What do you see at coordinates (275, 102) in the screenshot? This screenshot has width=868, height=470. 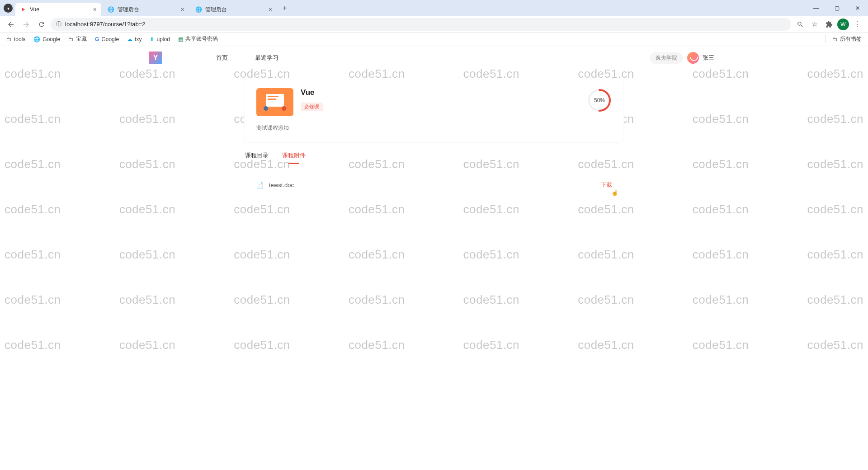 I see `course-thumbnail` at bounding box center [275, 102].